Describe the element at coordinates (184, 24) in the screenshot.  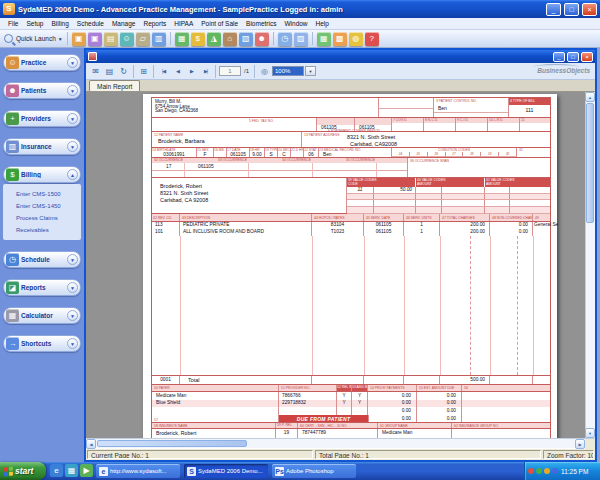
I see `menu-hipaa: HIPAA` at that location.